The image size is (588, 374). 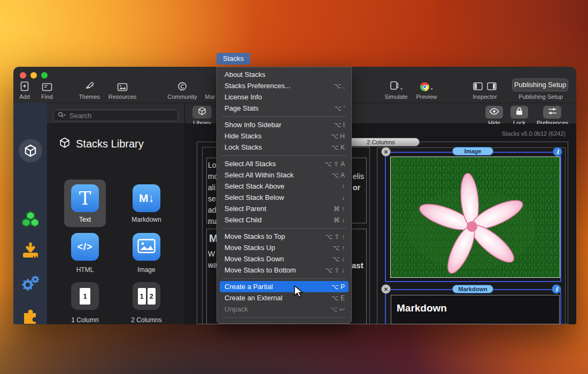 What do you see at coordinates (146, 247) in the screenshot?
I see `image-glyph-icon` at bounding box center [146, 247].